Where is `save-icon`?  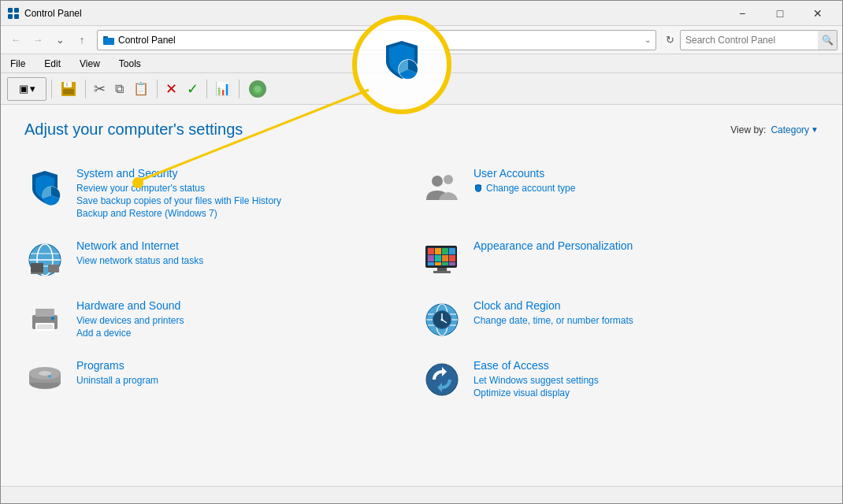 save-icon is located at coordinates (69, 89).